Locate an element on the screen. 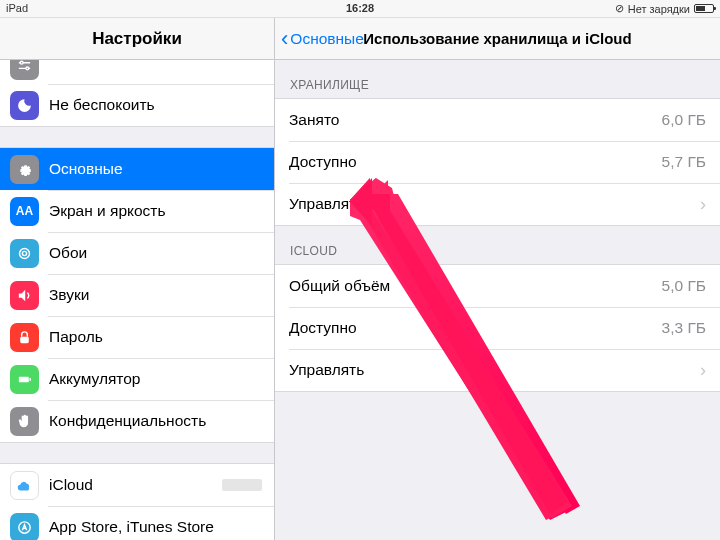  sidebar-item-label: Пароль is located at coordinates (156, 337).